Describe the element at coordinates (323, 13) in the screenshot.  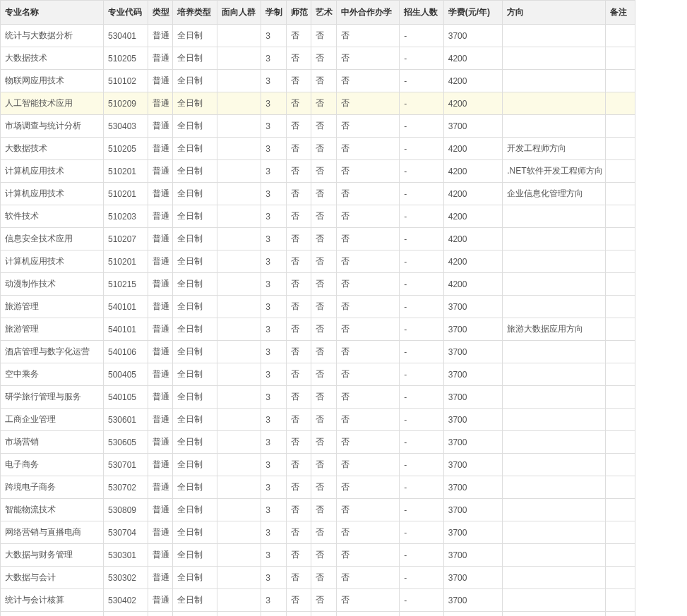
I see `header-art: 艺术` at that location.